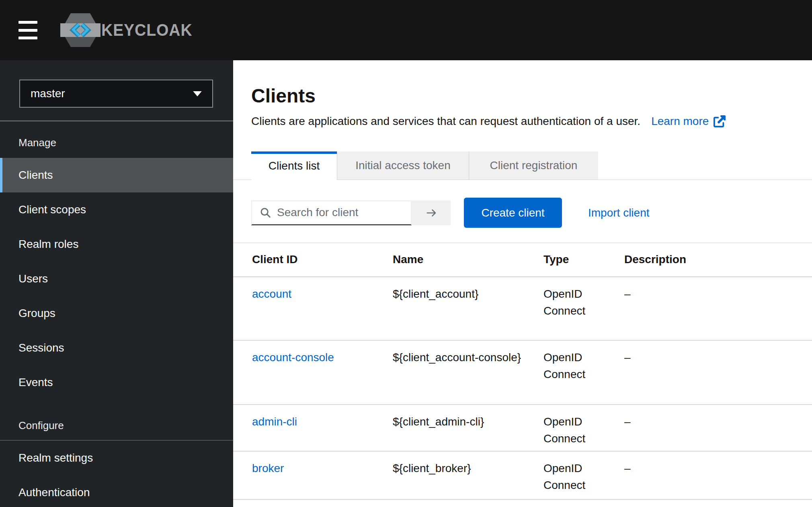 Image resolution: width=812 pixels, height=507 pixels. Describe the element at coordinates (117, 474) in the screenshot. I see `nav-list-configure: Realm settings Authentication` at that location.